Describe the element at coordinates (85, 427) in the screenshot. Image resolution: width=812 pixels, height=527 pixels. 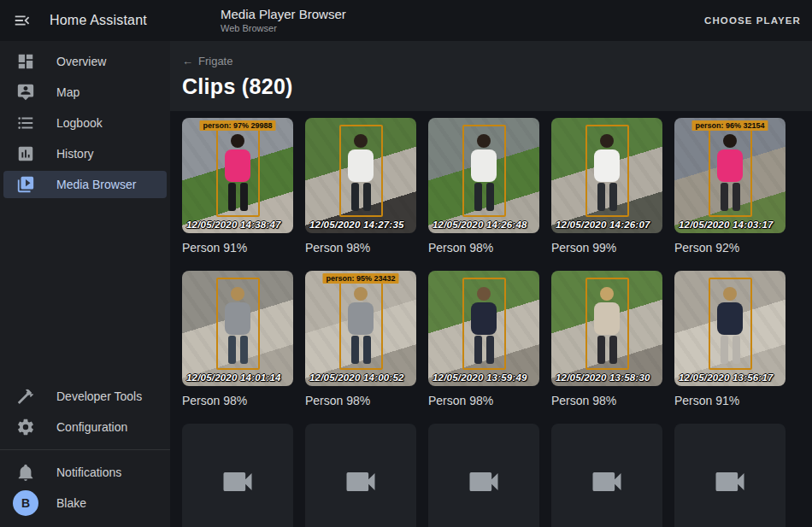
I see `sidebar-item-configuration: Configuration` at that location.